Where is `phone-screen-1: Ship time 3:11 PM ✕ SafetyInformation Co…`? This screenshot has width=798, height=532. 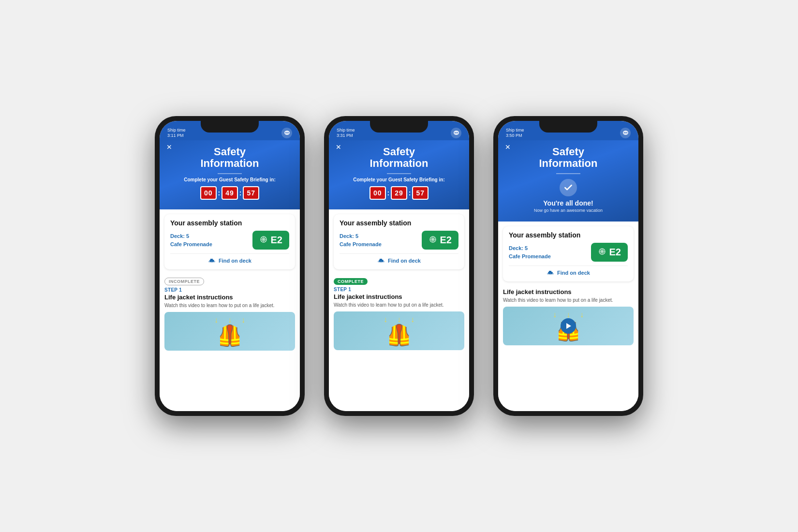 phone-screen-1: Ship time 3:11 PM ✕ SafetyInformation Co… is located at coordinates (230, 266).